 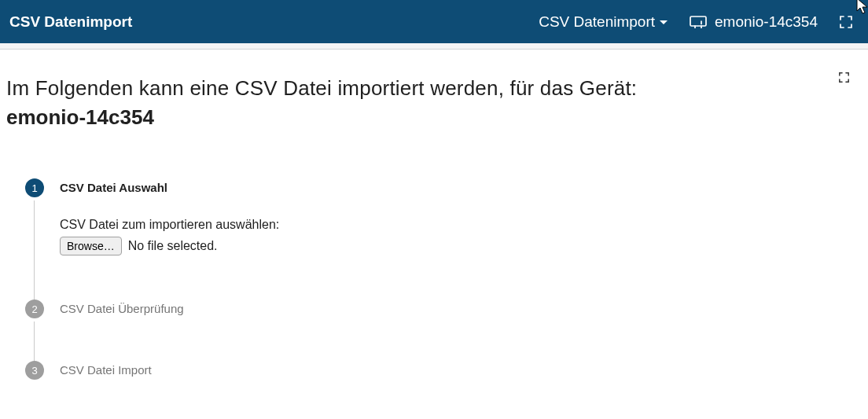 What do you see at coordinates (461, 188) in the screenshot?
I see `step-1-label: CSV Datei Auswahl` at bounding box center [461, 188].